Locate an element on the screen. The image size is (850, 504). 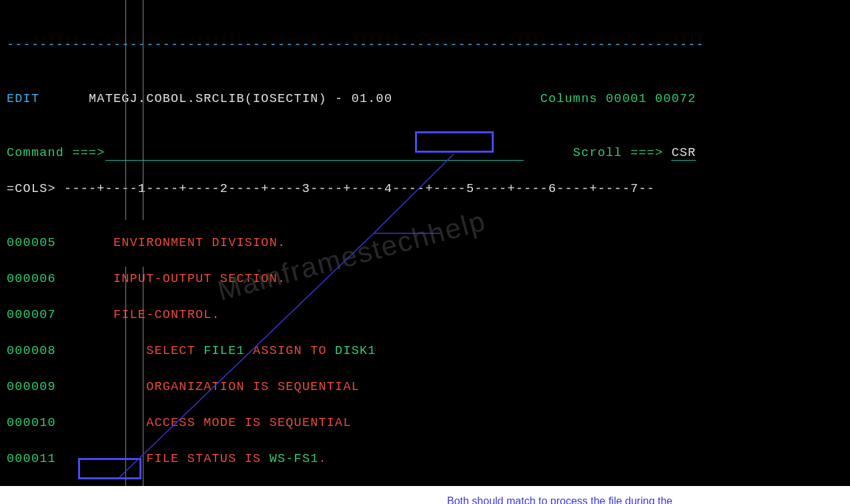
scroll-label: Scroll ===> is located at coordinates (618, 153).